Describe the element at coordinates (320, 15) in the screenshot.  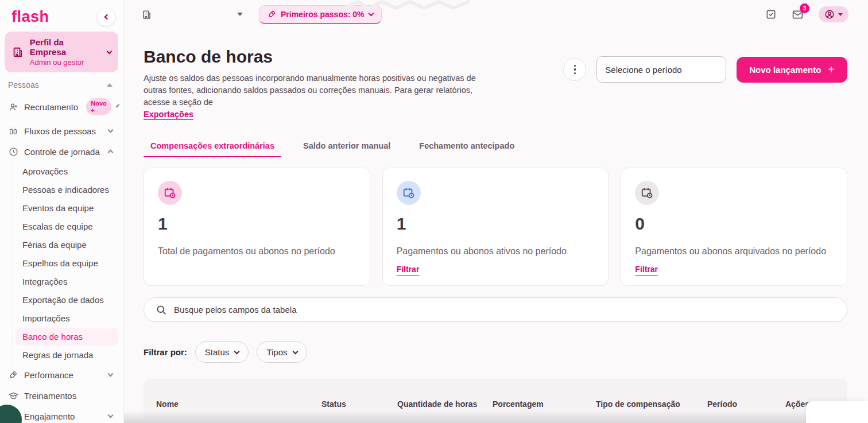
I see `primeiros-passos-pill: Primeiros passos: 0%` at that location.